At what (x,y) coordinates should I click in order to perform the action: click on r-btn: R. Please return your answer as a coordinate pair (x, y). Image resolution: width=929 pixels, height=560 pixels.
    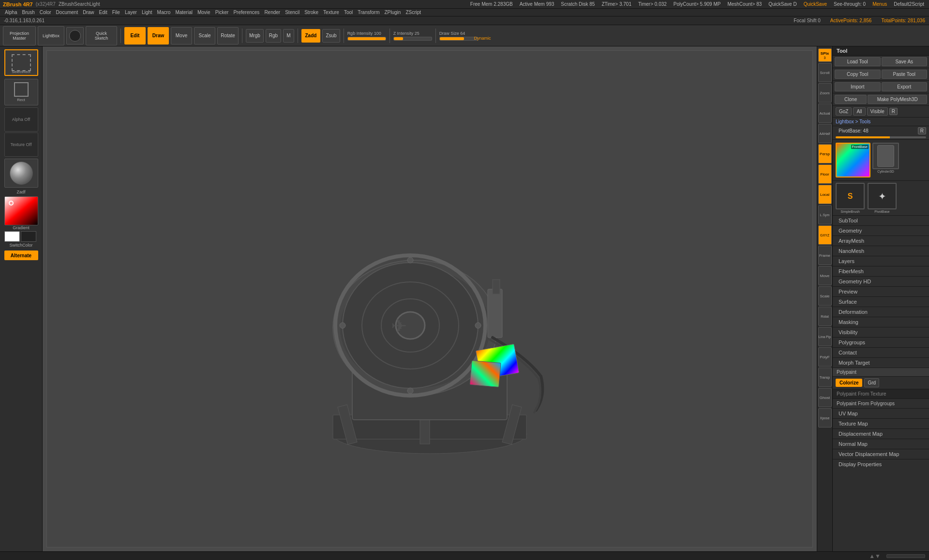
    Looking at the image, I should click on (893, 111).